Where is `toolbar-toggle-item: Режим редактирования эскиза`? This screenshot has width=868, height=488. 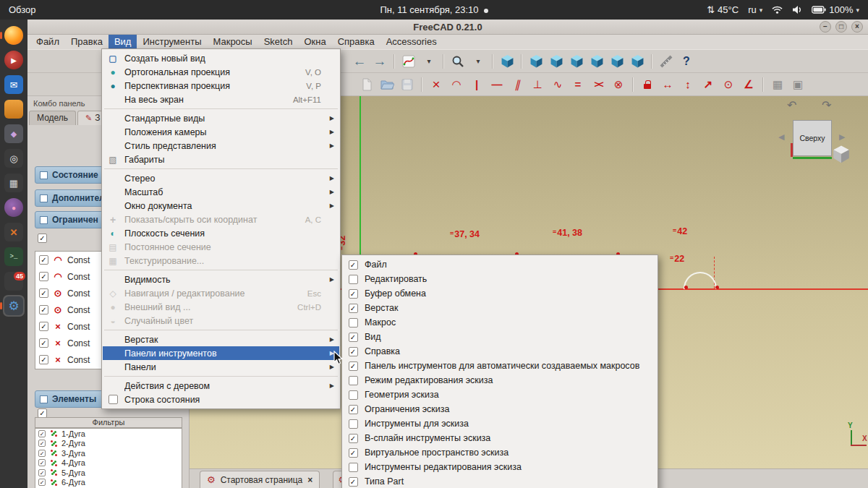
toolbar-toggle-item: Режим редактирования эскиза is located at coordinates (500, 380).